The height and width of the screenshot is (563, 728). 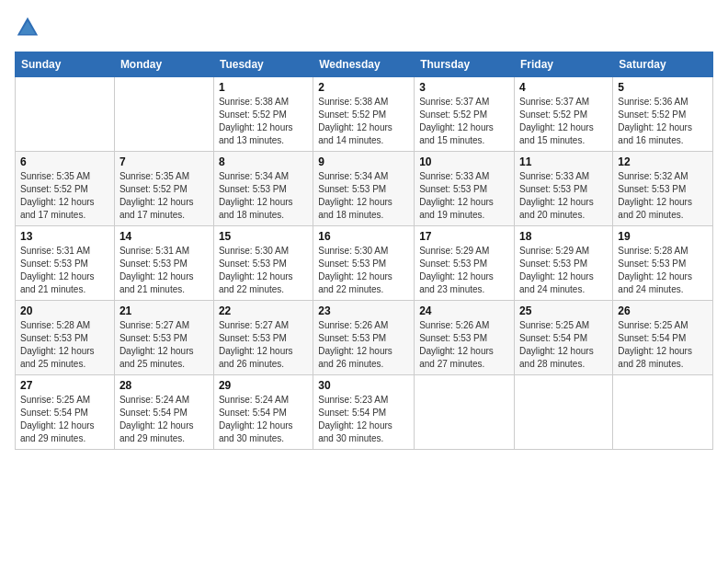 What do you see at coordinates (263, 385) in the screenshot?
I see `day-number: 29` at bounding box center [263, 385].